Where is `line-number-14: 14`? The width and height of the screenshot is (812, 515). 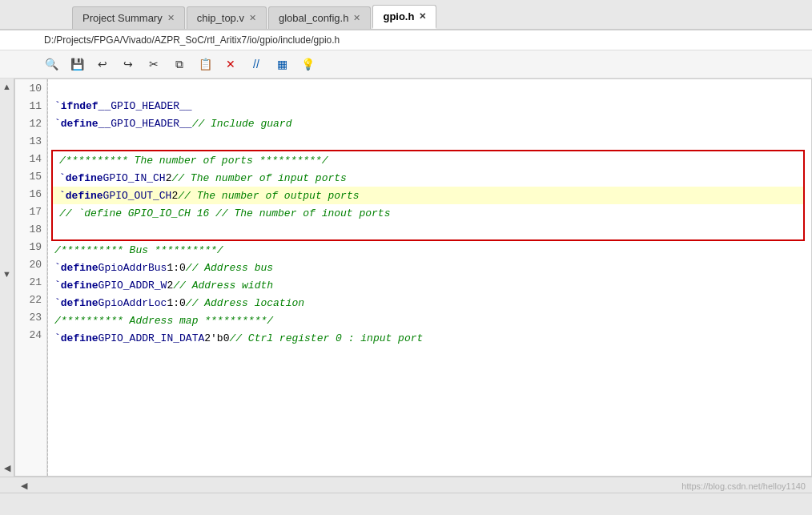 line-number-14: 14 is located at coordinates (30, 159).